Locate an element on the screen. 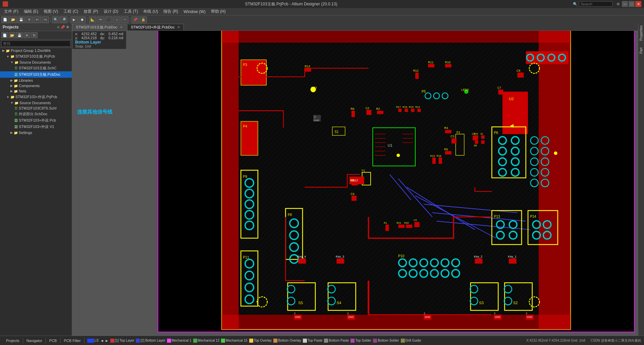  layer-bottomoverlay: Bottom Overlay is located at coordinates (287, 341).